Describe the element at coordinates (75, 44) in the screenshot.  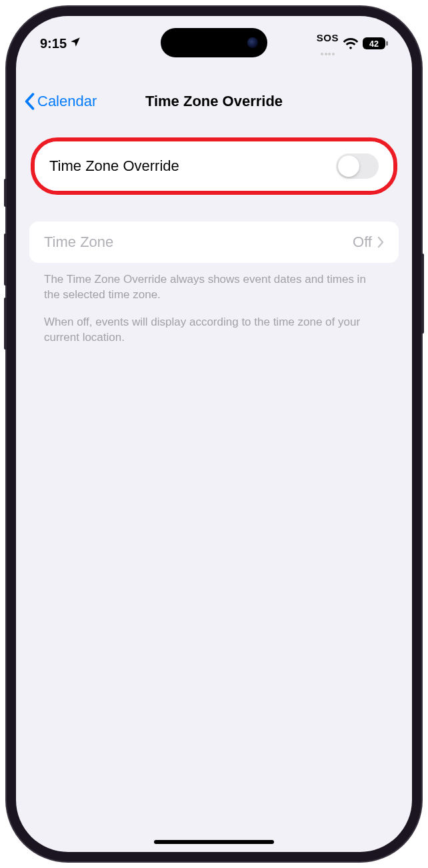
I see `location-arrow-icon` at that location.